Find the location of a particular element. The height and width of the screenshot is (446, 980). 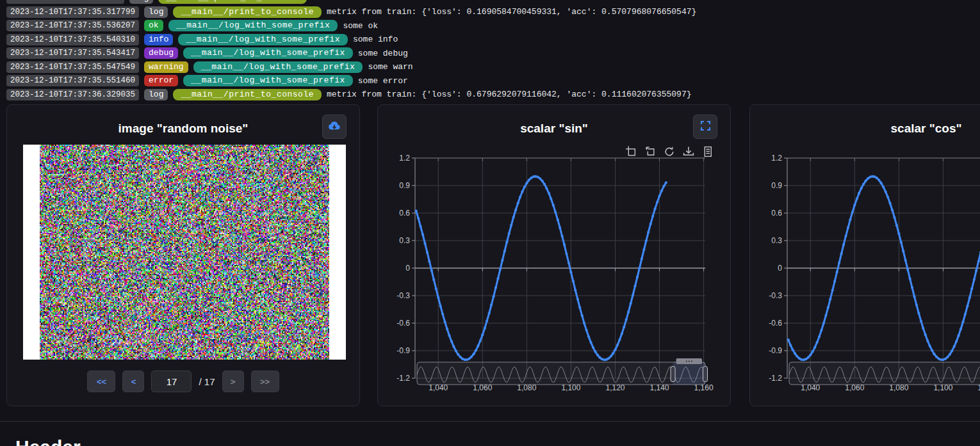

image-pager: << < / 17 > >> is located at coordinates (183, 381).